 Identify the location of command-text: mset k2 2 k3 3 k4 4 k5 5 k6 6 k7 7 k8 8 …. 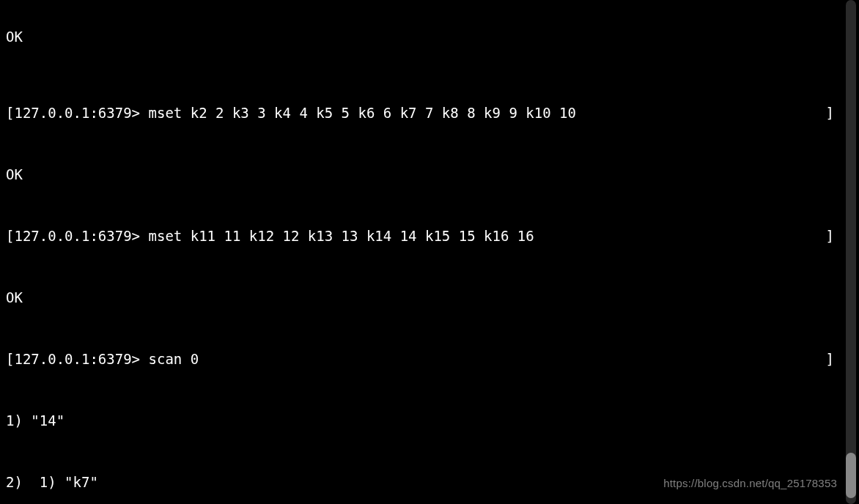
(362, 113).